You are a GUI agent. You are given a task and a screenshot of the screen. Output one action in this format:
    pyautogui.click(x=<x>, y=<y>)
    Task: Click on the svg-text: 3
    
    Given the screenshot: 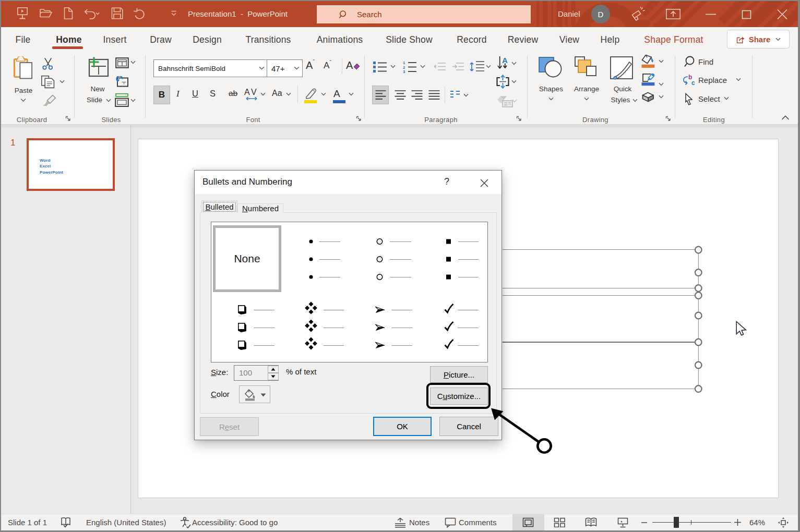 What is the action you would take?
    pyautogui.click(x=404, y=71)
    